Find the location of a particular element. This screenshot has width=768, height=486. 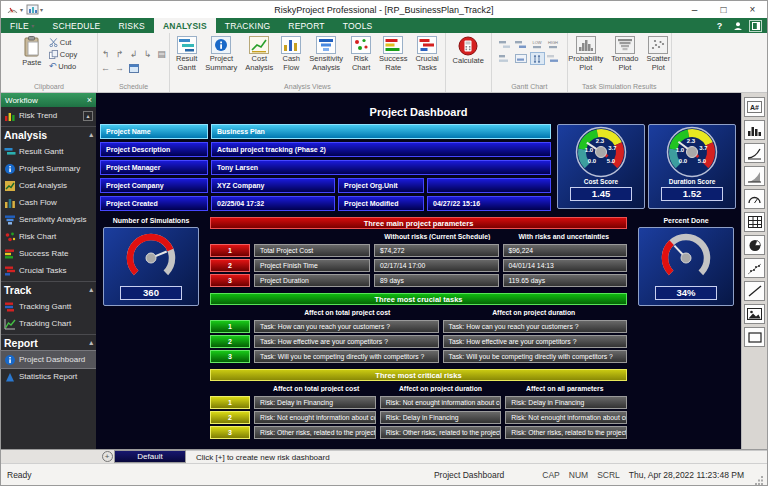

project-orgunit-value is located at coordinates (489, 186).